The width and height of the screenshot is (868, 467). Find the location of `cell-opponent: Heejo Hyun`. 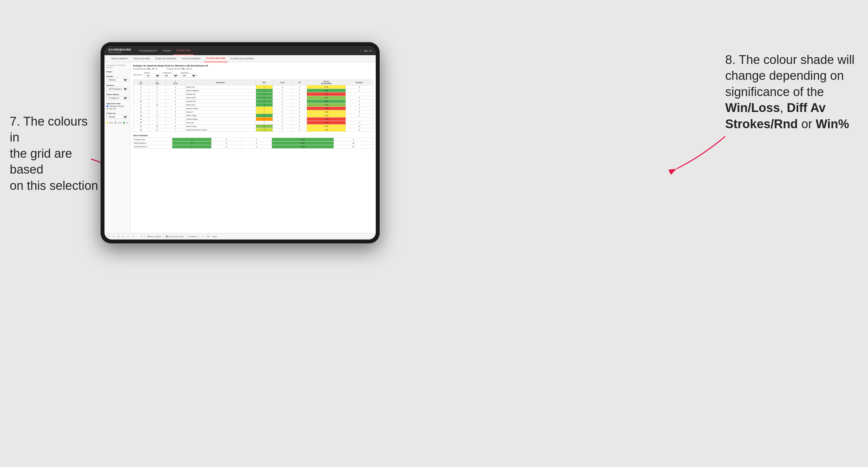

cell-opponent: Heejo Hyun is located at coordinates (220, 105).